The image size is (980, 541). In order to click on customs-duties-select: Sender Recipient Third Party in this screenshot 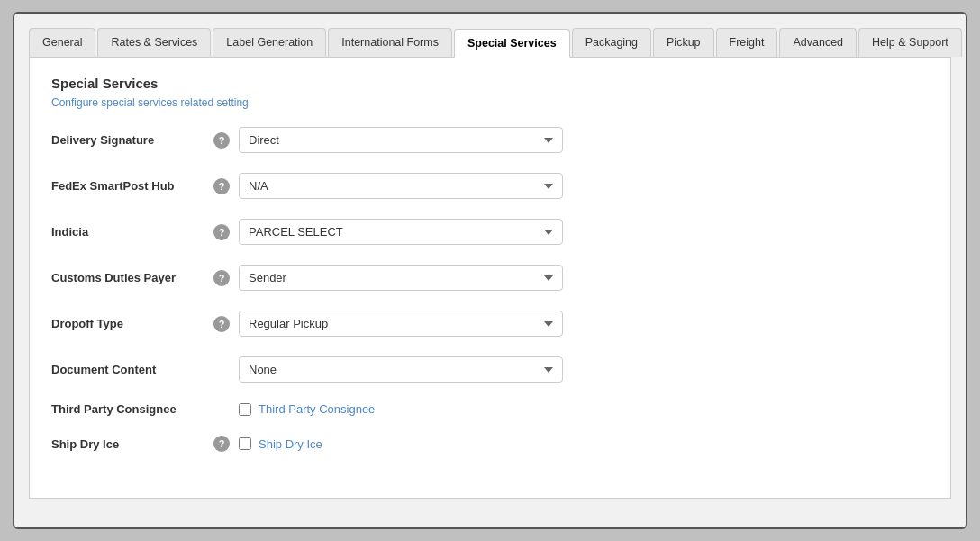, I will do `click(401, 277)`.